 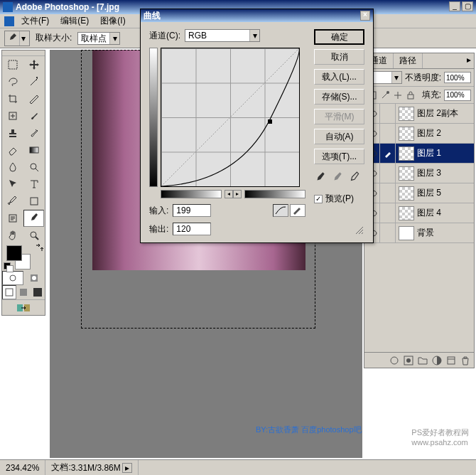 What do you see at coordinates (237, 194) in the screenshot?
I see `arrow-right-icon: ▸` at bounding box center [237, 194].